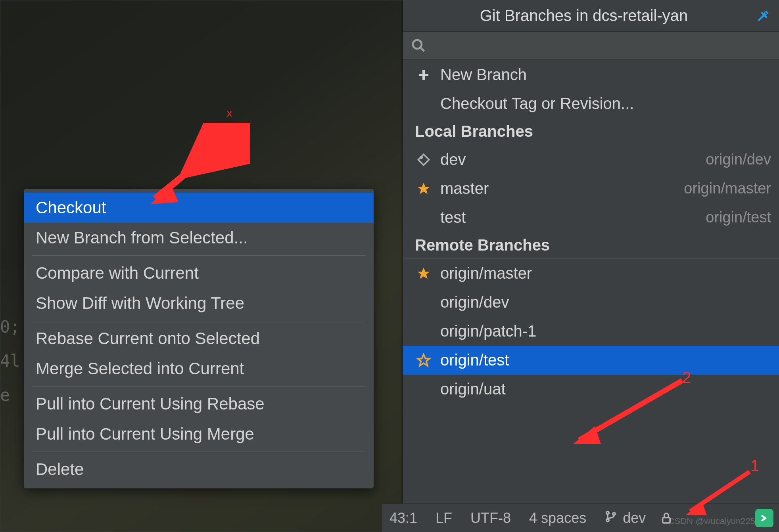  What do you see at coordinates (591, 132) in the screenshot?
I see `local-branches-header: Local Branches` at bounding box center [591, 132].